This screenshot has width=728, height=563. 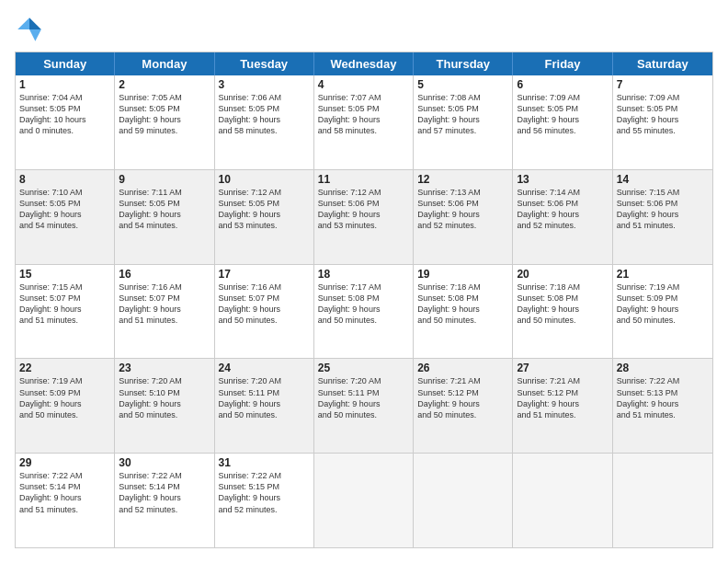 I want to click on header-day-wednesday: Wednesday, so click(x=364, y=64).